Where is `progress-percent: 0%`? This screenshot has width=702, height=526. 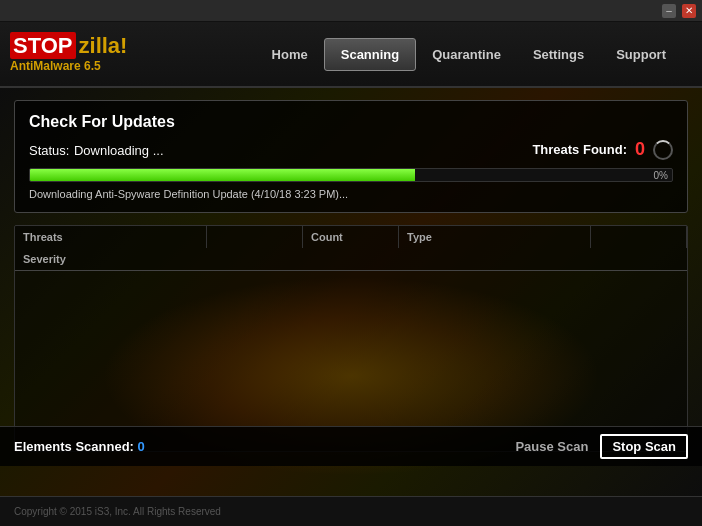 progress-percent: 0% is located at coordinates (661, 176).